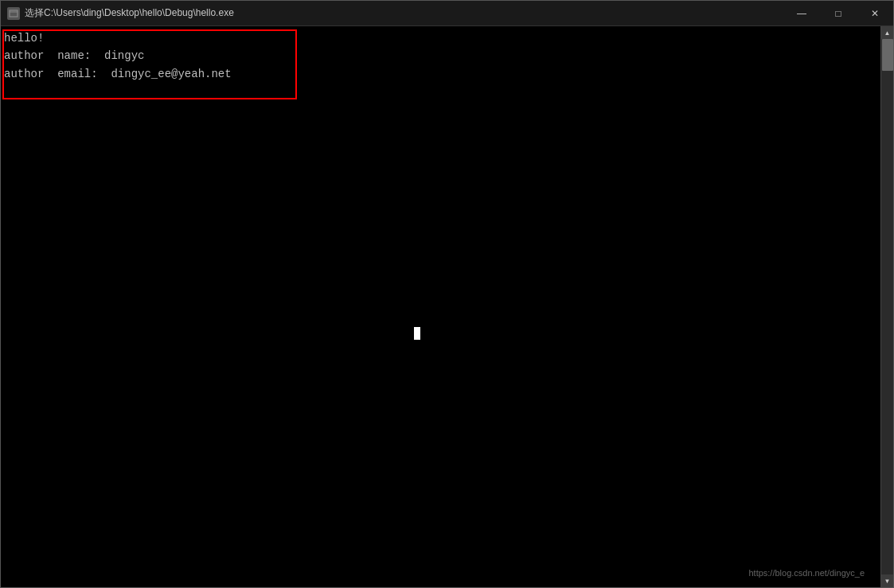 The width and height of the screenshot is (894, 588). What do you see at coordinates (447, 14) in the screenshot?
I see `title-bar: 选择C:\Users\ding\Desktop\hello\Debug\hell…` at bounding box center [447, 14].